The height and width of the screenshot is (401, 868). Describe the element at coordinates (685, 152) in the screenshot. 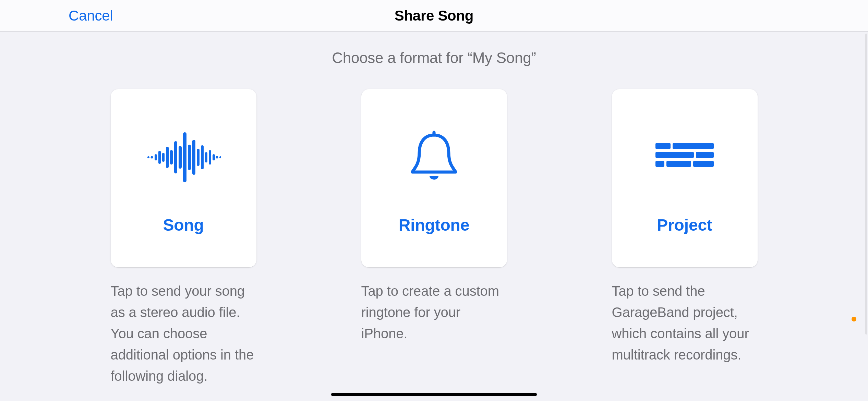

I see `multitrack-icon` at that location.